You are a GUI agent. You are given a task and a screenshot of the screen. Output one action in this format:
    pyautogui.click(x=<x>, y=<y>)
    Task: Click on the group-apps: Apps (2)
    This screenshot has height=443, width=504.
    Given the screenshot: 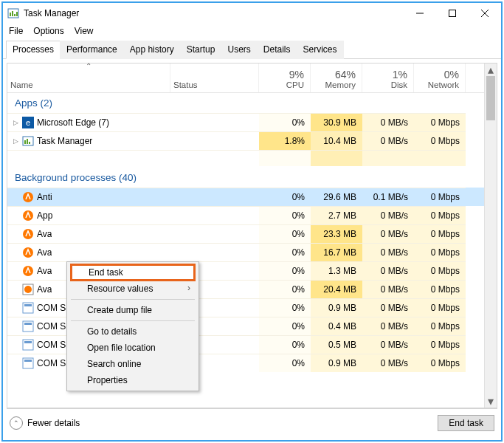 What is the action you would take?
    pyautogui.click(x=246, y=103)
    